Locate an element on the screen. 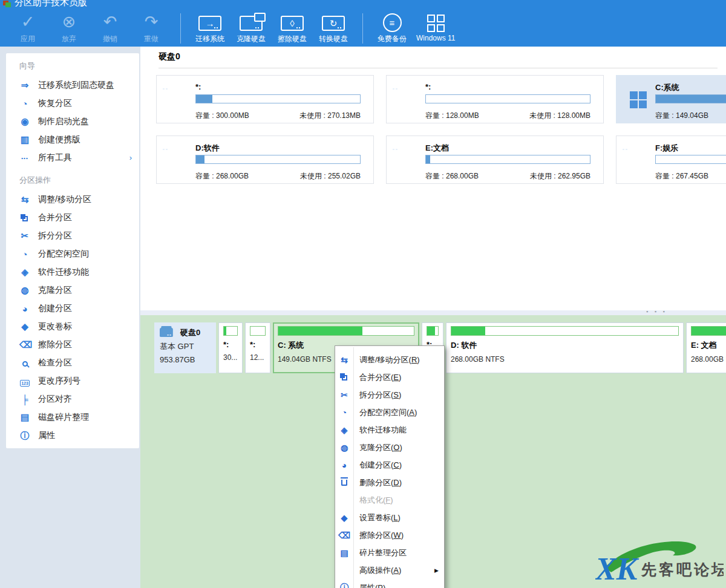 The height and width of the screenshot is (588, 726). migrate-ssd-icon: ⇒ is located at coordinates (25, 85).